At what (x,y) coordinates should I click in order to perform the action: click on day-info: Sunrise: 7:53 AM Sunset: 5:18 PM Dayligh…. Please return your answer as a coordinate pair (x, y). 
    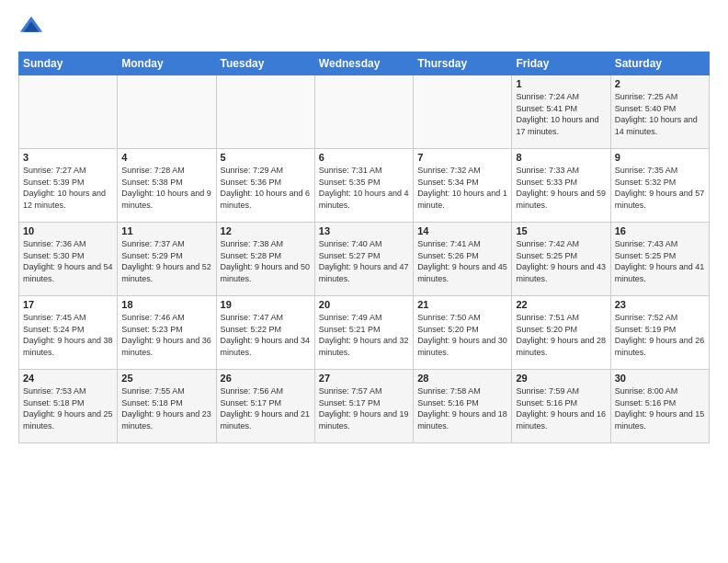
    Looking at the image, I should click on (68, 408).